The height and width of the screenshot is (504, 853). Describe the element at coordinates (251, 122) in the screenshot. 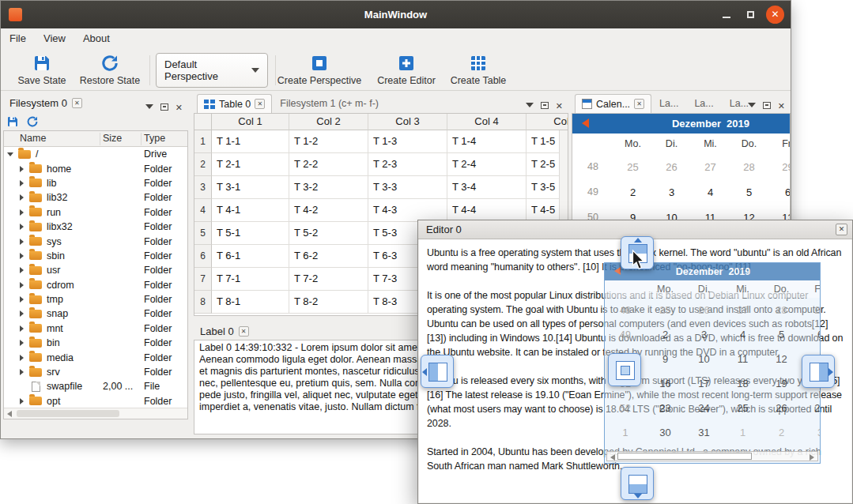

I see `column-header: Col 1` at that location.